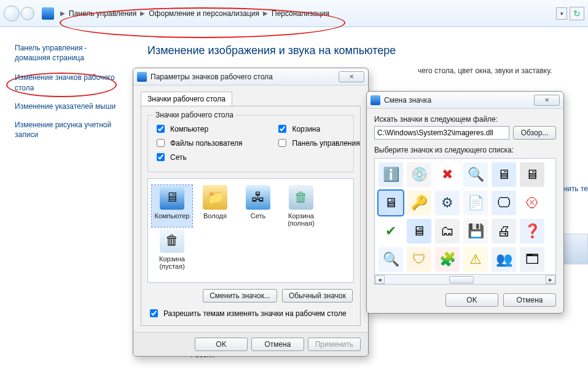 Image resolution: width=588 pixels, height=372 pixels. Describe the element at coordinates (204, 14) in the screenshot. I see `breadcrumb-appearance: Оформление и персонализация` at that location.